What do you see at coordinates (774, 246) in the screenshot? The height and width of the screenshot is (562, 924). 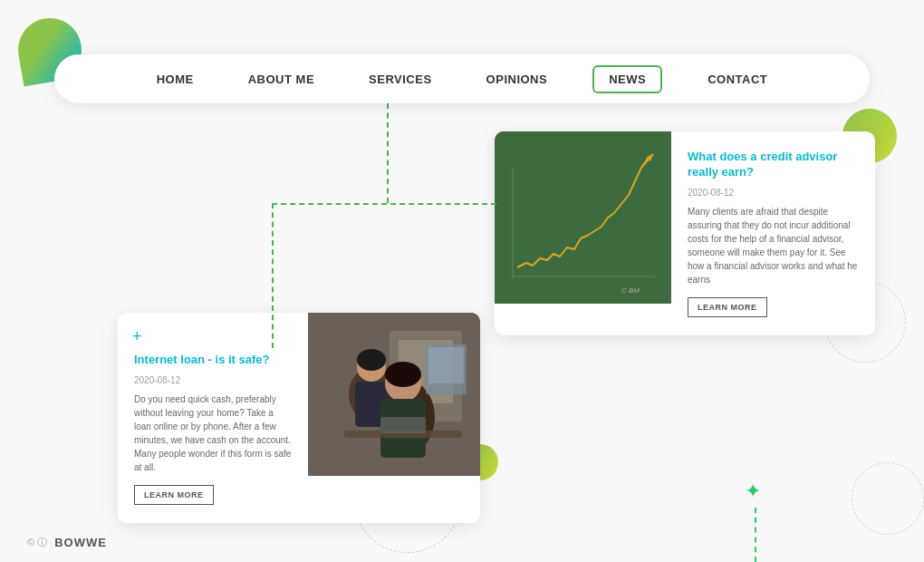 I see `card-1-text: Many clients are afraid that despite ass…` at bounding box center [774, 246].